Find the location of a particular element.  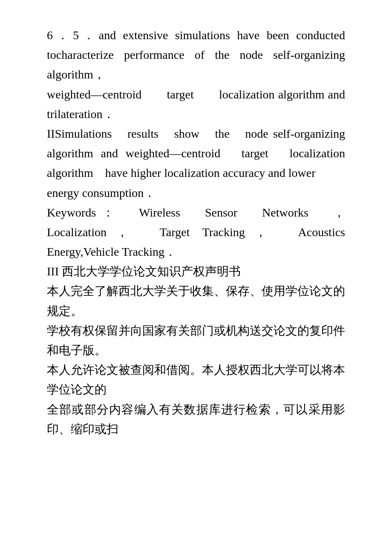

paragraph-6-heading: III 西北大学学位论文知识产权声明书 is located at coordinates (196, 272).